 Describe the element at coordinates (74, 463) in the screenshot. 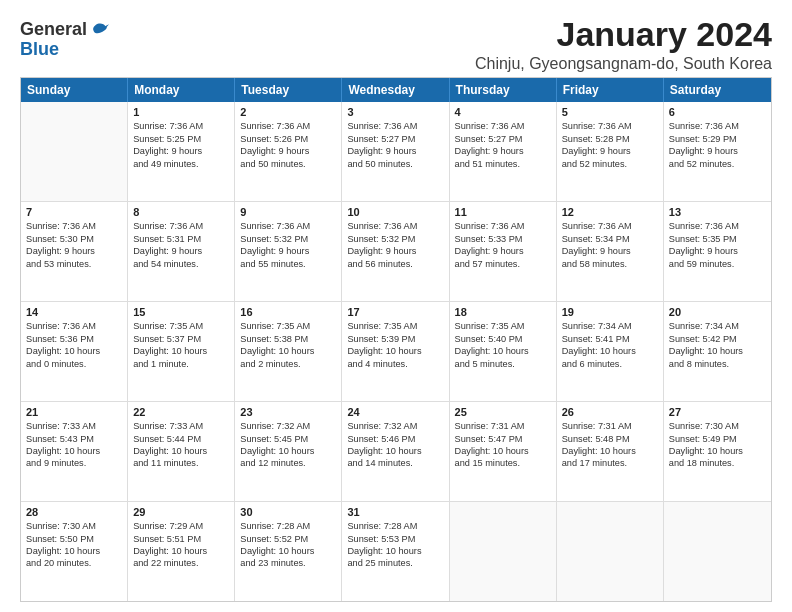

I see `cell-info-line: and 9 minutes.` at that location.